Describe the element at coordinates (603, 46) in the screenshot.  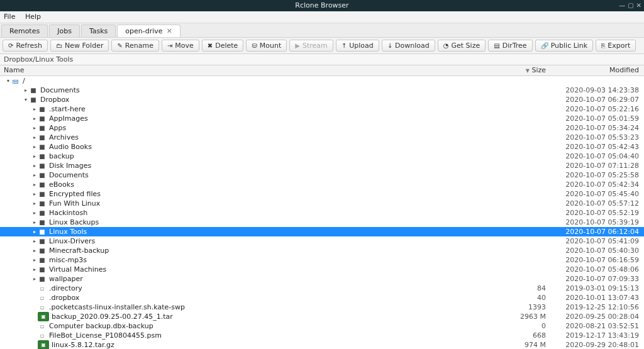
I see `export-icon: ⎘` at that location.